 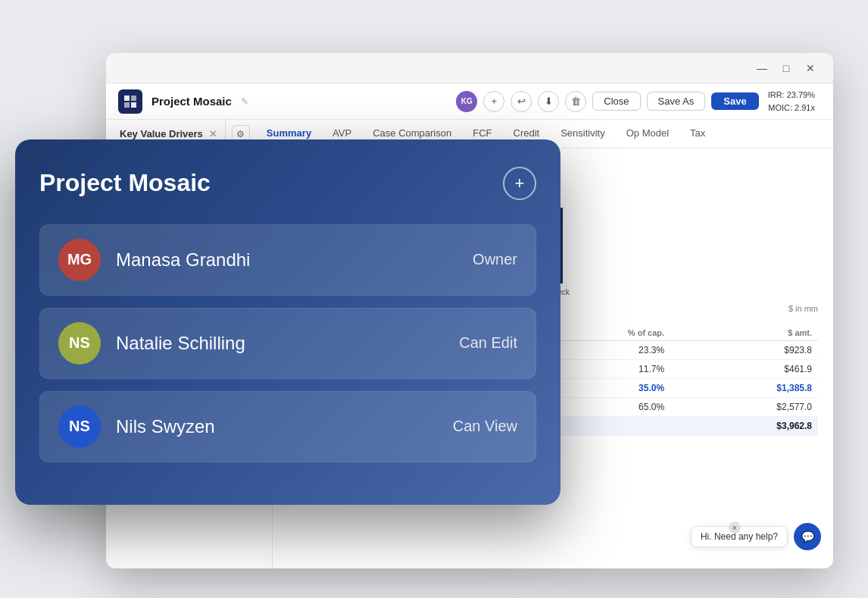 I want to click on edit-title-icon: ✎, so click(x=245, y=102).